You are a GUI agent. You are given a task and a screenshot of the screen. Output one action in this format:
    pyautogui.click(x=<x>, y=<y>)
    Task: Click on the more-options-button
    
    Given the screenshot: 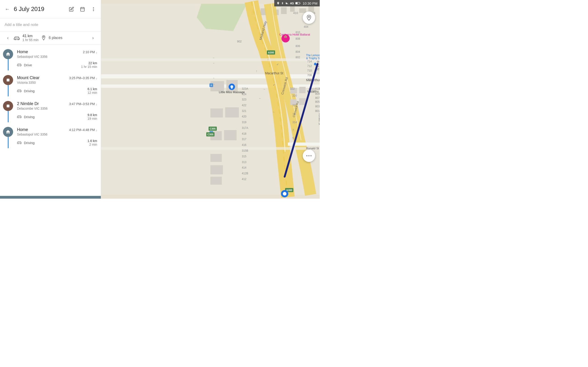 What is the action you would take?
    pyautogui.click(x=94, y=9)
    